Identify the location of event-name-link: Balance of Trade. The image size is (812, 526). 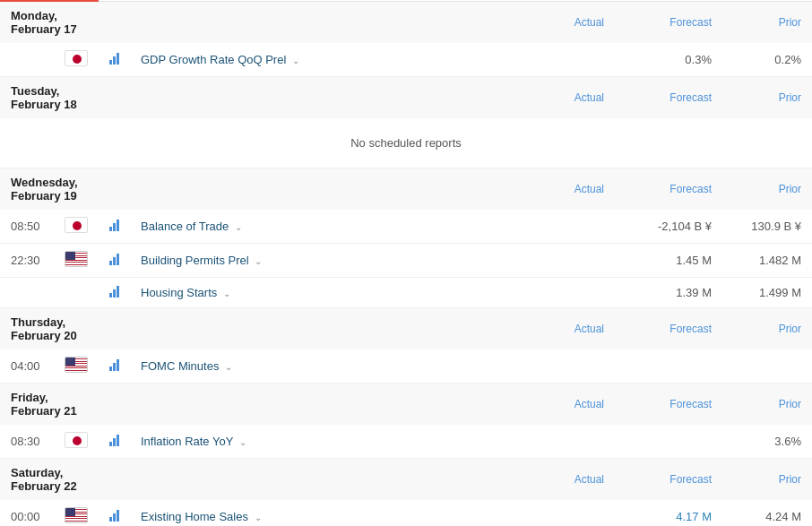
(185, 226).